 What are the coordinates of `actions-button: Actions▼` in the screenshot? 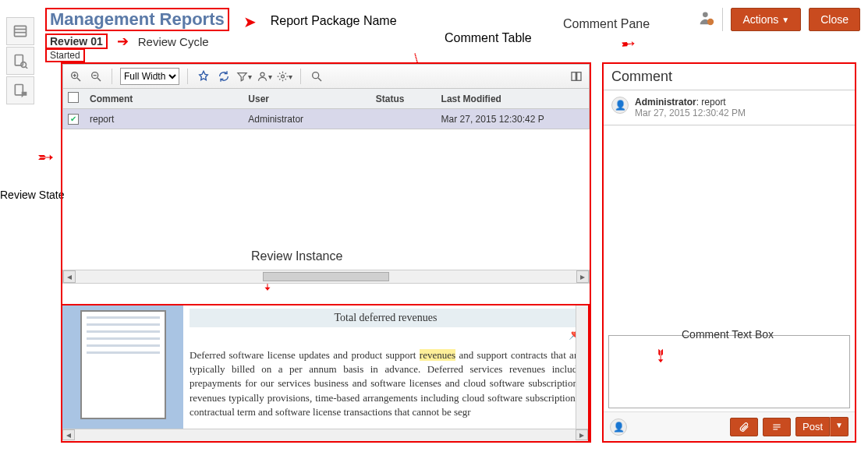 It's located at (766, 19).